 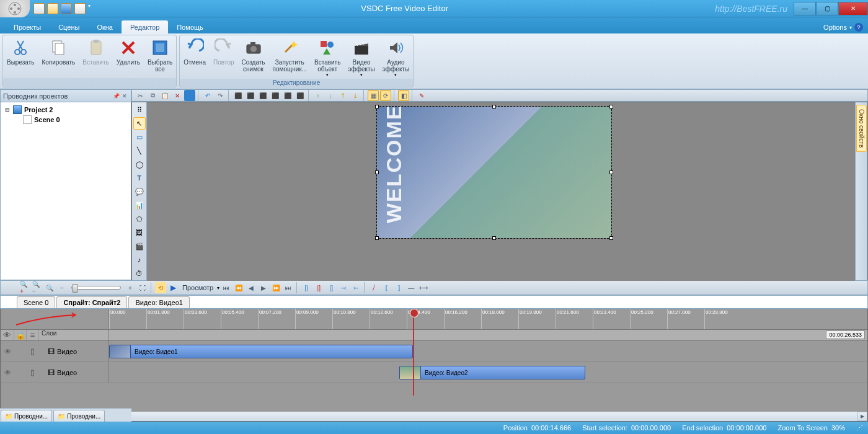 What do you see at coordinates (859, 27) in the screenshot?
I see `help-icon: ?` at bounding box center [859, 27].